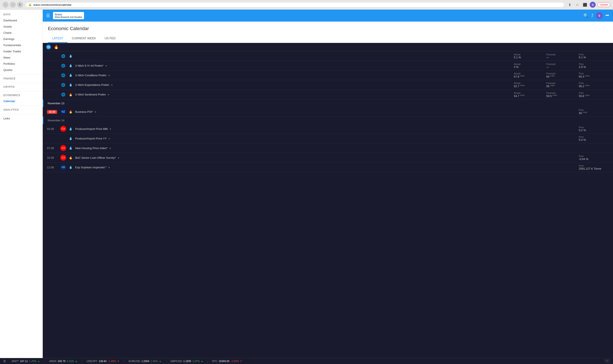 The width and height of the screenshot is (613, 364). What do you see at coordinates (21, 33) in the screenshot?
I see `sidebar-item-charts: Charts` at bounding box center [21, 33].